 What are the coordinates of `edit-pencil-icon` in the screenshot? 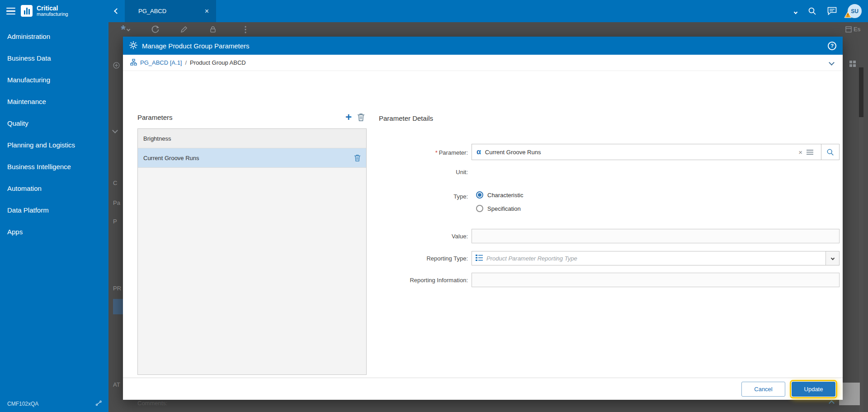 It's located at (184, 29).